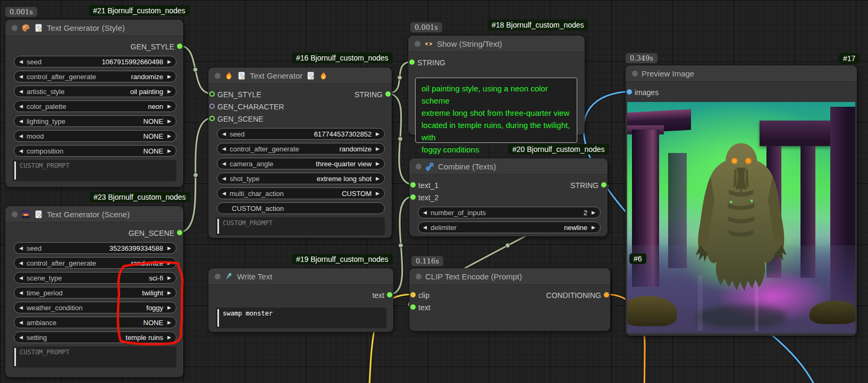 Image resolution: width=868 pixels, height=383 pixels. What do you see at coordinates (95, 278) in the screenshot?
I see `widget-scene_type: ◀scene_typesci-fi▶` at bounding box center [95, 278].